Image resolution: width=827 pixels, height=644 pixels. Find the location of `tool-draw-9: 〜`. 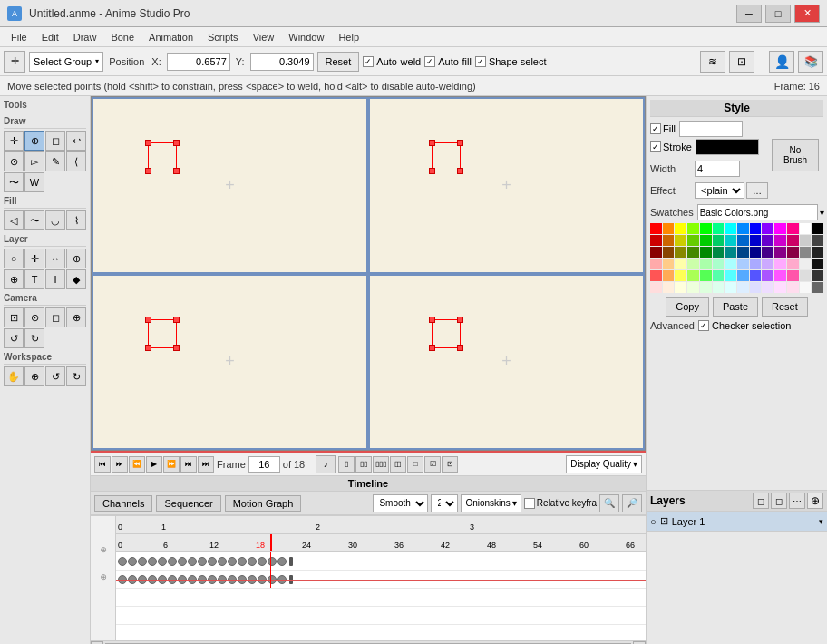

tool-draw-9: 〜 is located at coordinates (14, 182).